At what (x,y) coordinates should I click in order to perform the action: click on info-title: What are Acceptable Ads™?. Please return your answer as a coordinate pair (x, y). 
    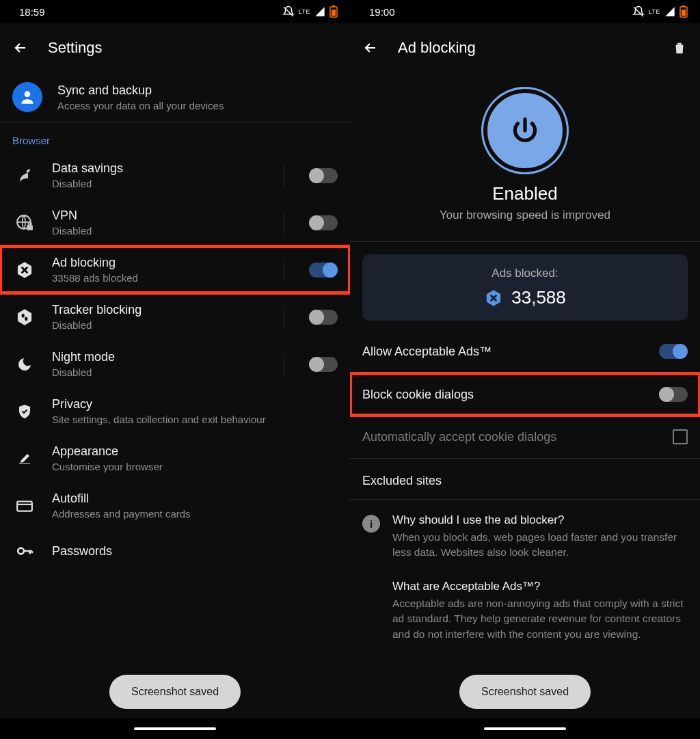
    Looking at the image, I should click on (540, 587).